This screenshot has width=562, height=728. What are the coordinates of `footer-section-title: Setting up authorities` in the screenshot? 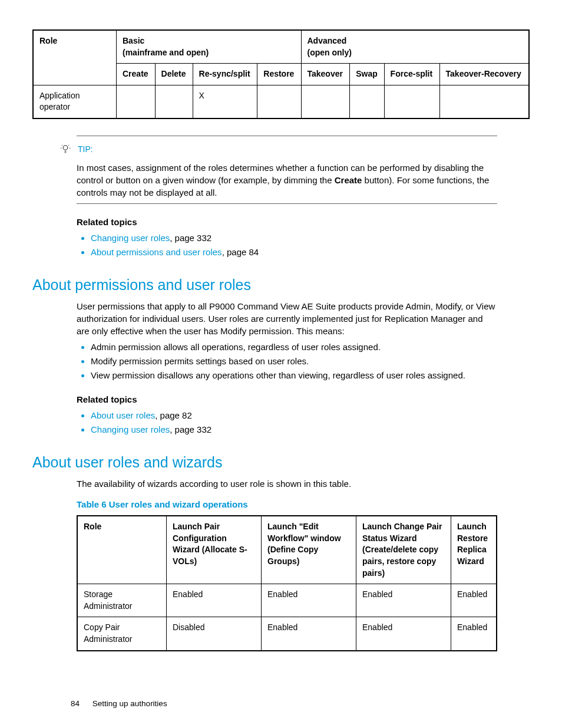 It's located at (130, 704).